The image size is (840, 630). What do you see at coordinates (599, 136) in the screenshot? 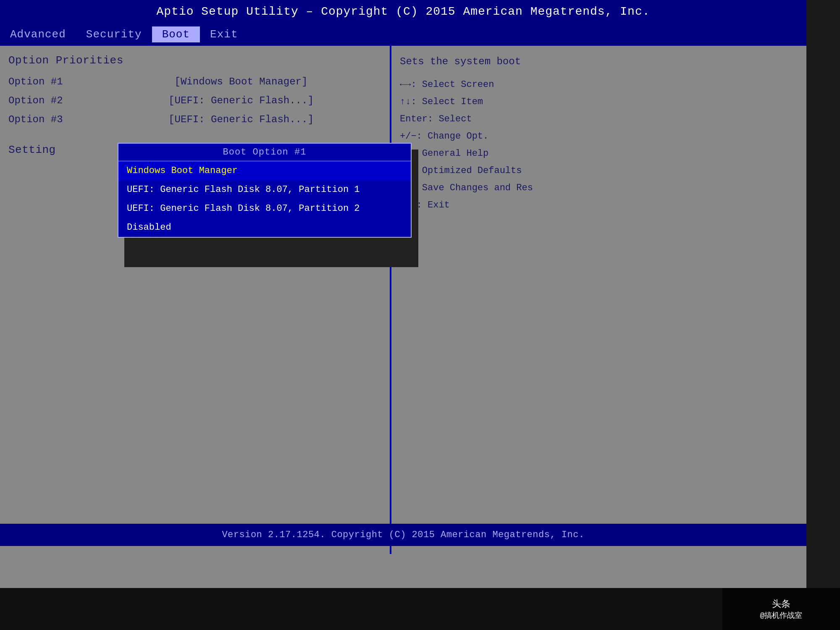
I see `key-help-change: +/−: Change Opt.` at bounding box center [599, 136].